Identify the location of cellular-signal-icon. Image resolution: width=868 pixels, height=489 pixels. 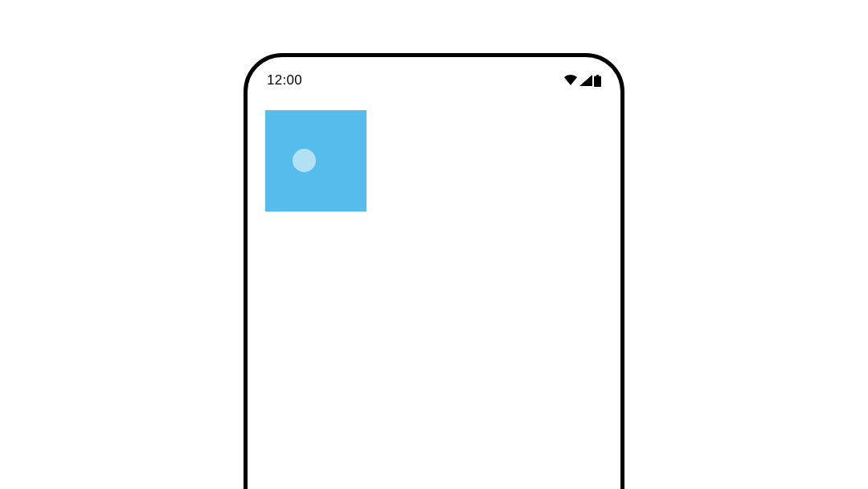
(586, 80).